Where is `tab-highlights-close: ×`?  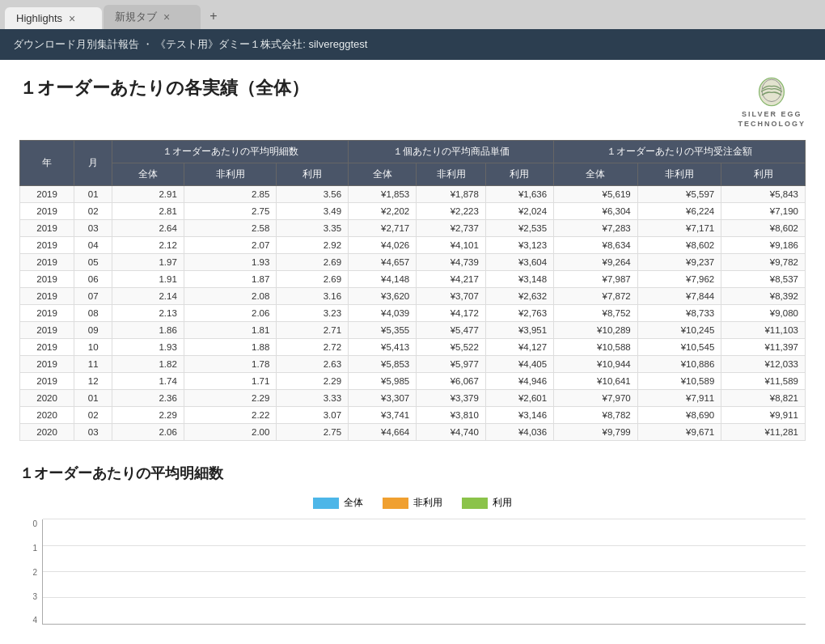 tab-highlights-close: × is located at coordinates (72, 19).